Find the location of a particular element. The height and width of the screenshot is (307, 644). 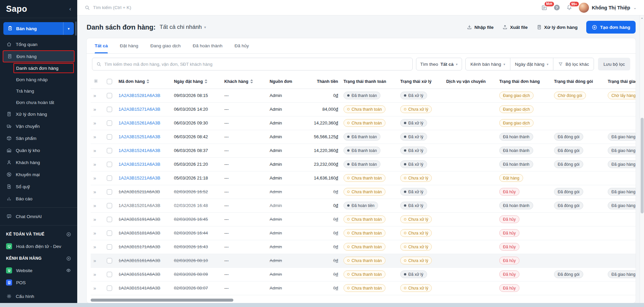

sidebar-subitem-don-chua-hoan-tat: Đơn chưa hoàn tất is located at coordinates (39, 102).